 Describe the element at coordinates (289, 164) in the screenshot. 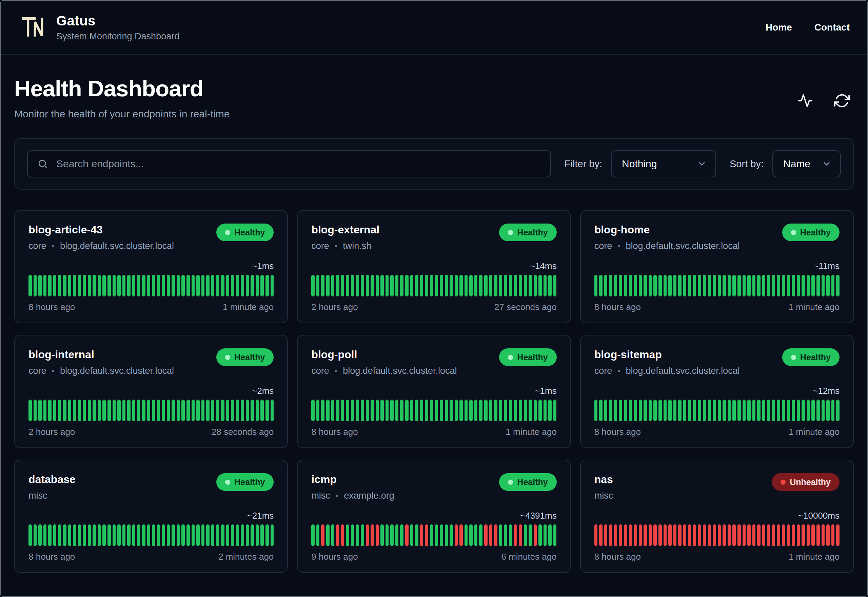

I see `search-input` at that location.